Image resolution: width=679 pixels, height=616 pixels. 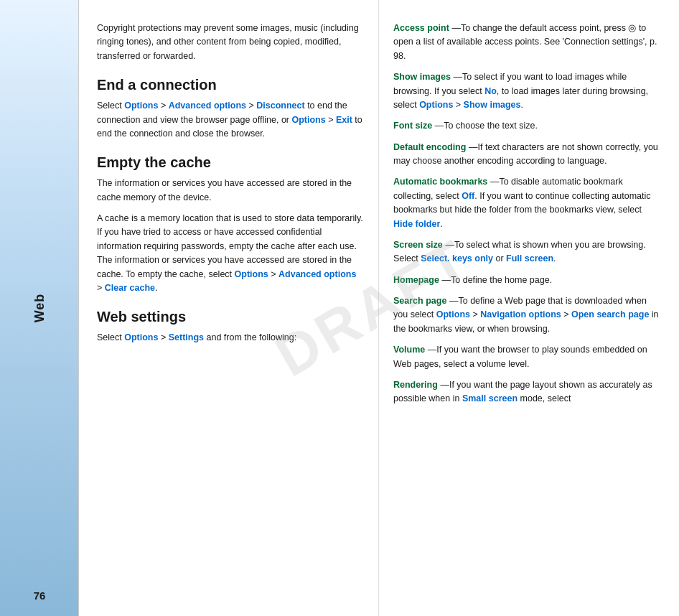 I want to click on end-connection-para: Select Options > Advanced options > Disc…, so click(x=230, y=120).